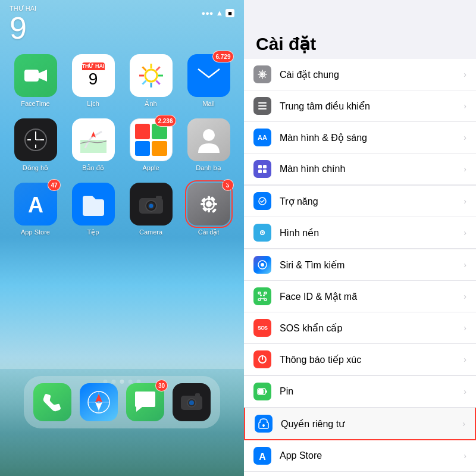 Image resolution: width=476 pixels, height=476 pixels. I want to click on settings-label-hinnen: Hình nền, so click(371, 233).